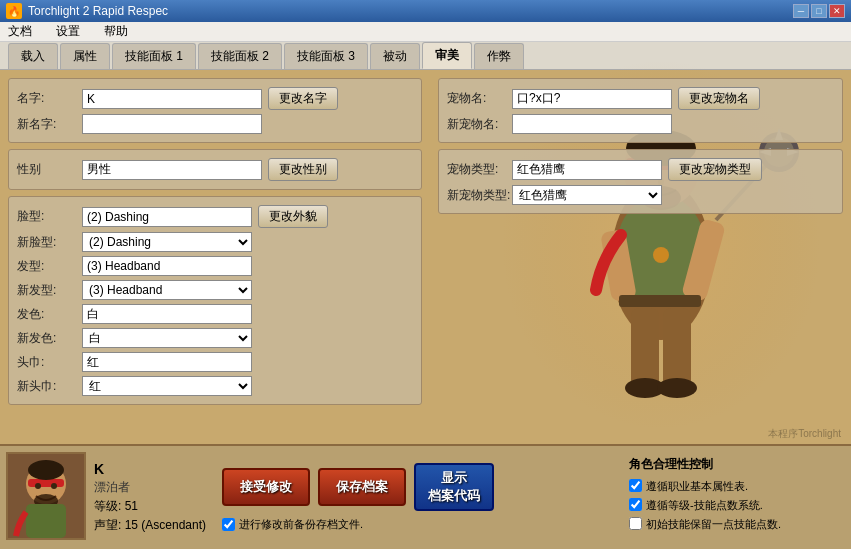  What do you see at coordinates (837, 11) in the screenshot?
I see `close-button: ✕` at bounding box center [837, 11].